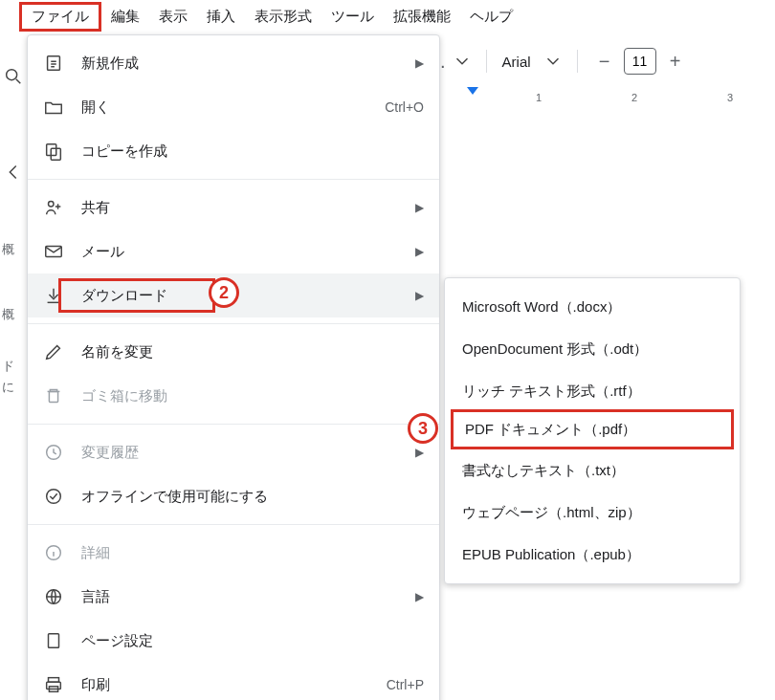  I want to click on shortcut-label: Ctrl+P, so click(406, 685).